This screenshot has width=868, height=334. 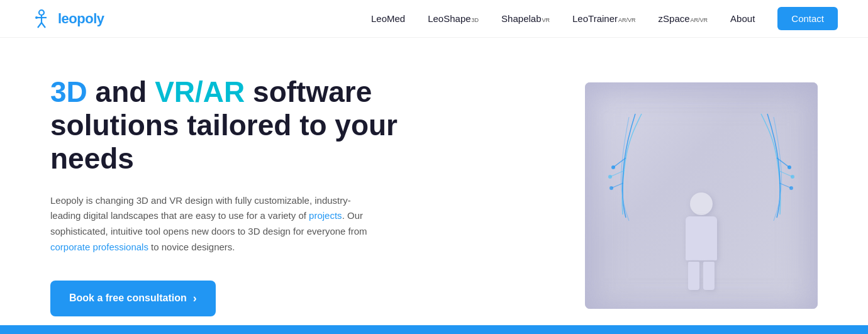 What do you see at coordinates (326, 215) in the screenshot?
I see `projects-link: projects` at bounding box center [326, 215].